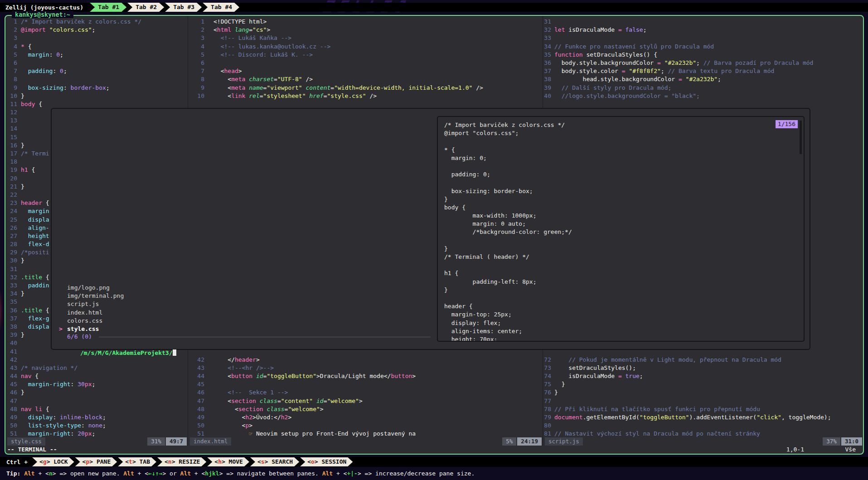 This screenshot has width=868, height=480. I want to click on code-text: .title {, so click(35, 277).